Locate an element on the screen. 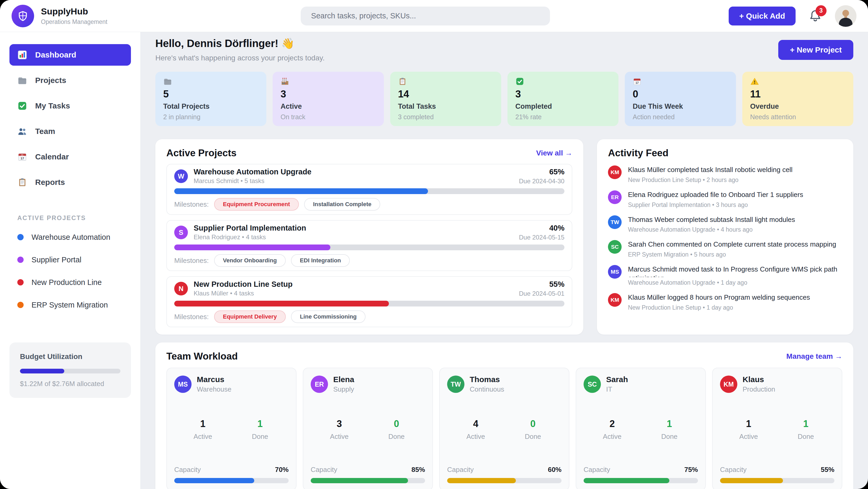 The image size is (868, 489). feed-item: KM Klaus Müller completed task Install r… is located at coordinates (725, 175).